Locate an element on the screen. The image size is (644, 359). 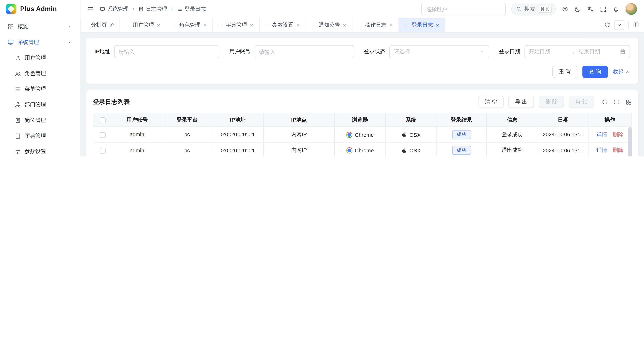
top-header: 系统管理 日志管理 登录日志 搜索 ⌘ K is located at coordinates (362, 9).